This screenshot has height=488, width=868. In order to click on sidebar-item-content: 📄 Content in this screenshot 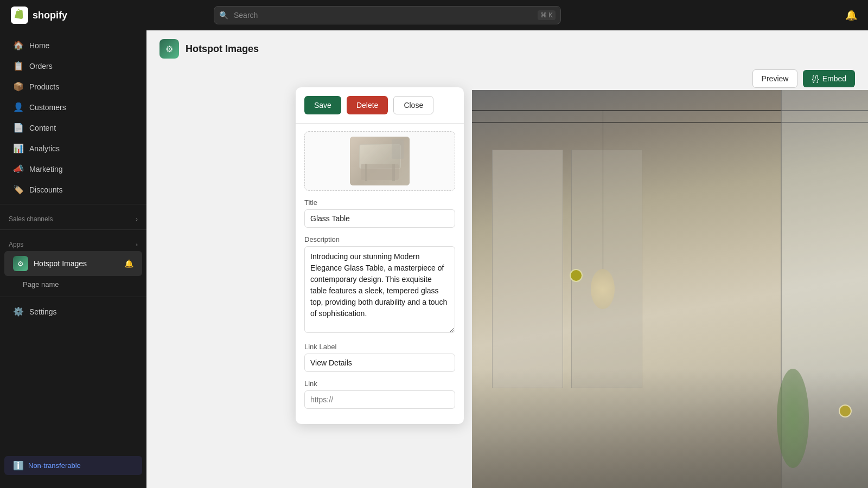, I will do `click(73, 128)`.